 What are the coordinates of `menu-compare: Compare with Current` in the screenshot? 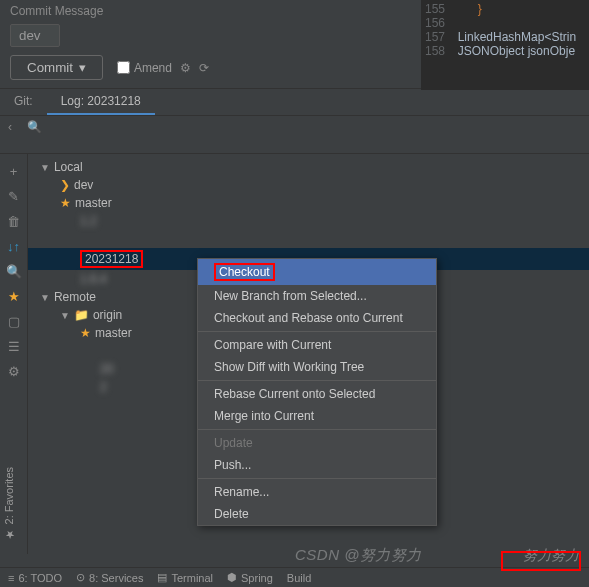 It's located at (317, 345).